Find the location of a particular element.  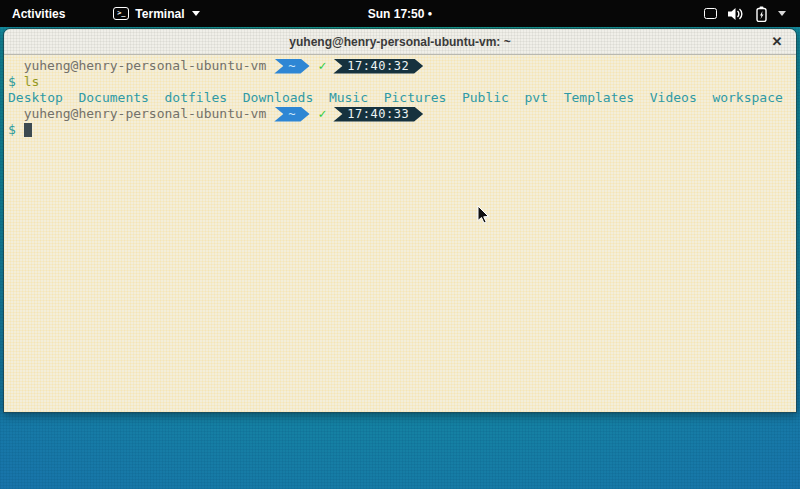

close-button: ✕ is located at coordinates (777, 42).